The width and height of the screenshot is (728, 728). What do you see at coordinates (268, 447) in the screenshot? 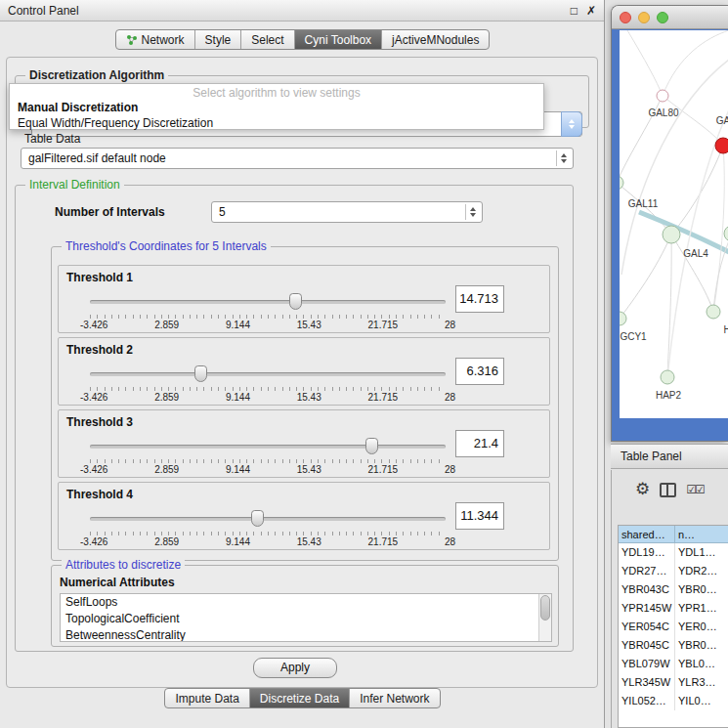
I see `threshold-3-slider` at bounding box center [268, 447].